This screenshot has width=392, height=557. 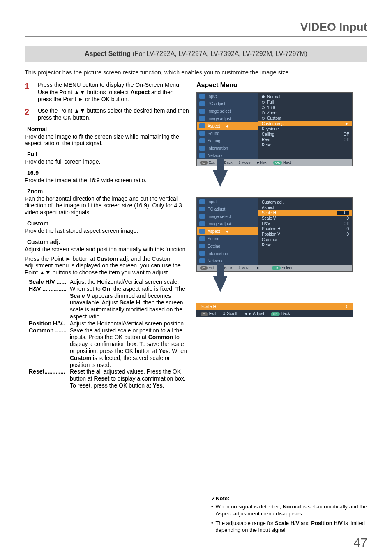 What do you see at coordinates (232, 313) in the screenshot?
I see `t: Scroll` at bounding box center [232, 313].